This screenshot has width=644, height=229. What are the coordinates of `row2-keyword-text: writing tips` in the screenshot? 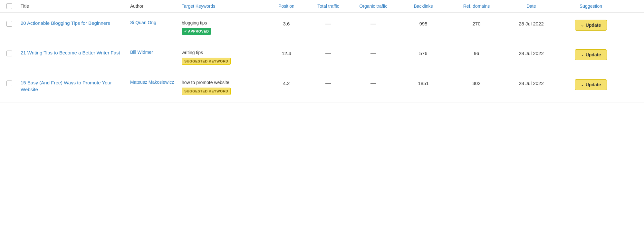 It's located at (224, 53).